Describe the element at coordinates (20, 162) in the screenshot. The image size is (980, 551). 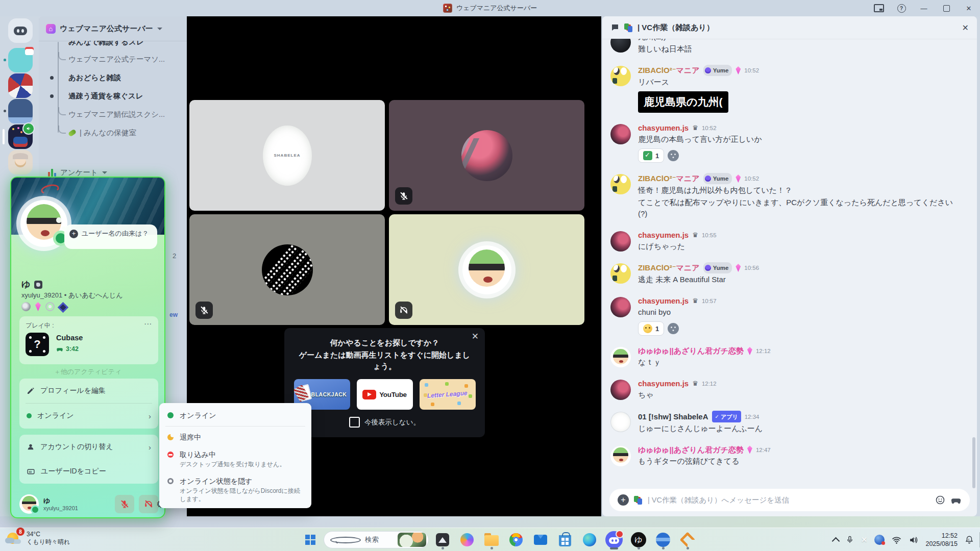
I see `server-icon-anime-girl` at that location.